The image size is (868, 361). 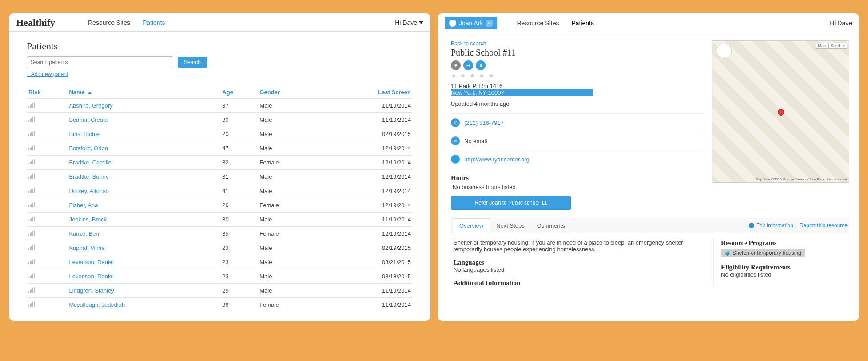 What do you see at coordinates (192, 62) in the screenshot?
I see `search-button: Search` at bounding box center [192, 62].